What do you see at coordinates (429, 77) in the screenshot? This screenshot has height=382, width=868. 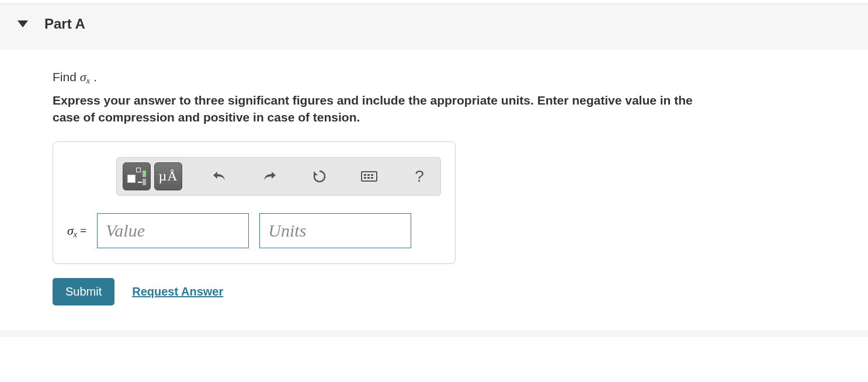 I see `prompt: Find σx .` at bounding box center [429, 77].